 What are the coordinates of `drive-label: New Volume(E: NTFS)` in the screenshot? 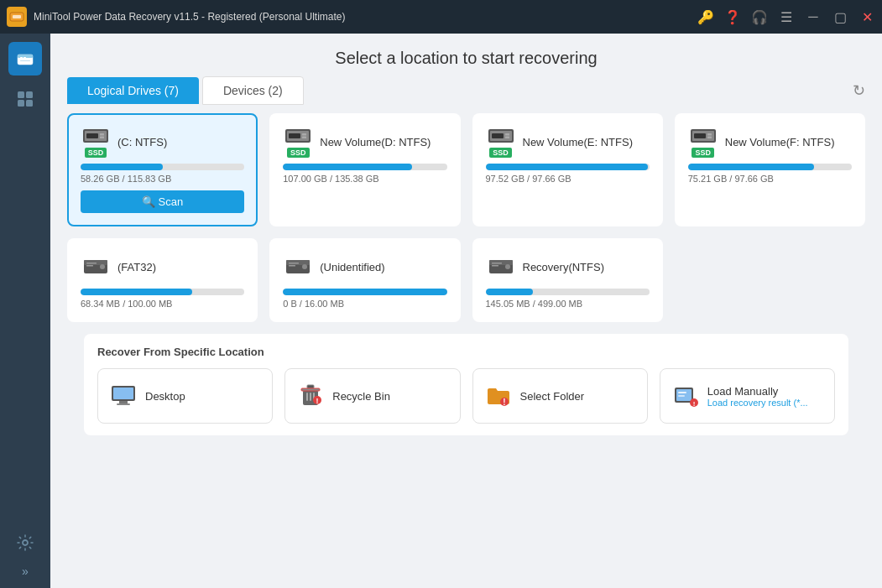 It's located at (577, 143).